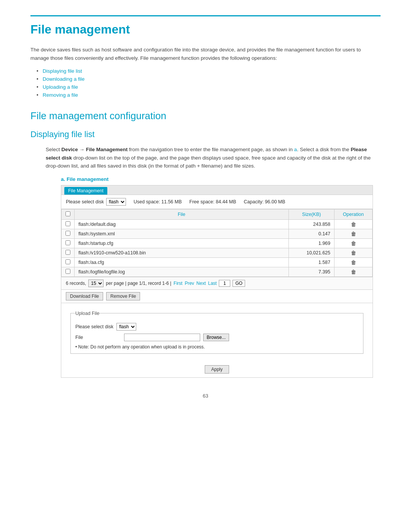 This screenshot has height=532, width=411. I want to click on row-file-size: 1.587, so click(312, 262).